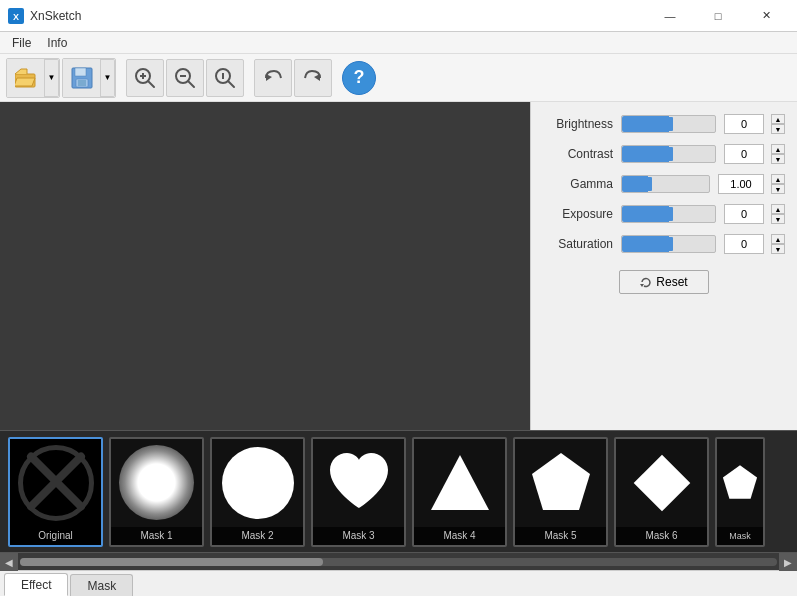  I want to click on exposure-slider, so click(668, 214).